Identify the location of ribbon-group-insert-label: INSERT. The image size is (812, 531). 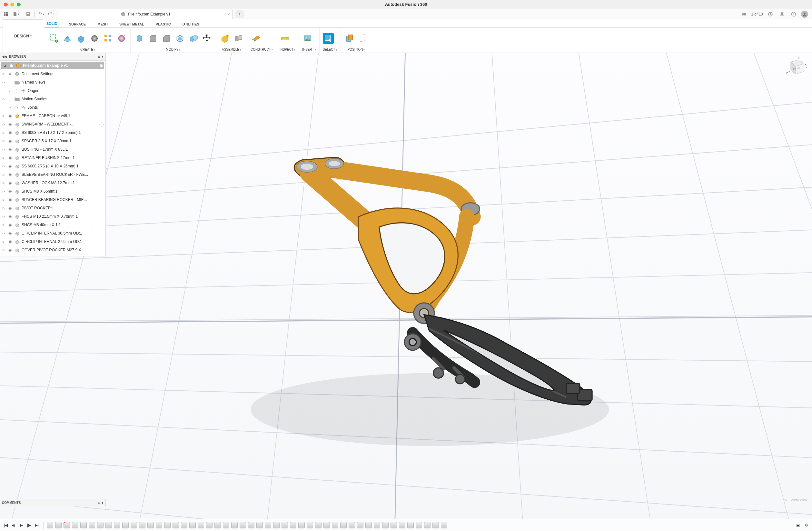
(308, 49).